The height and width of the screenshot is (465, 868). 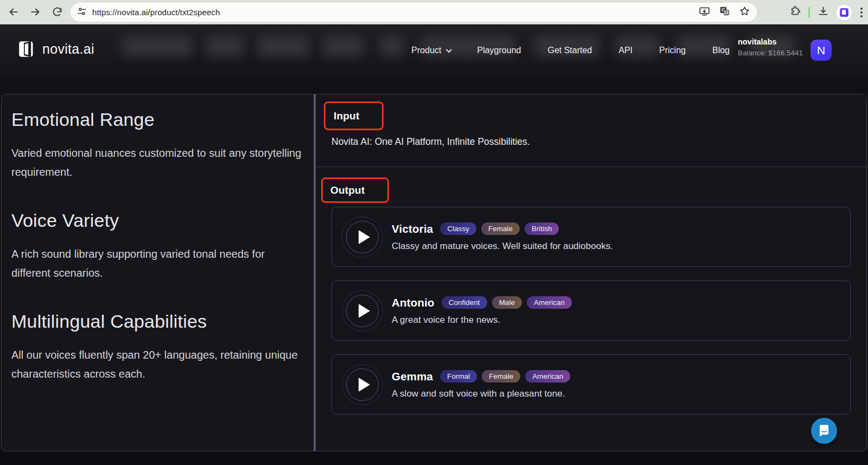 What do you see at coordinates (434, 50) in the screenshot?
I see `site-navbar: novita.ai Product Playground Get Started…` at bounding box center [434, 50].